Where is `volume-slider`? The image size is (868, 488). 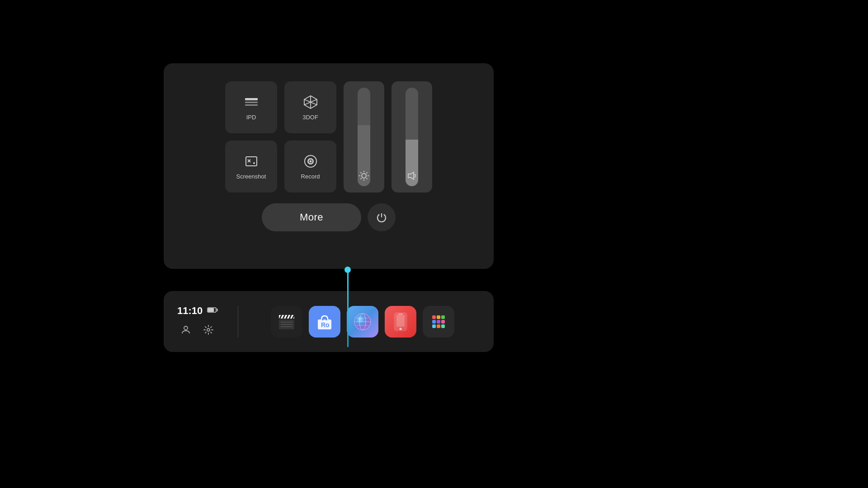 volume-slider is located at coordinates (412, 137).